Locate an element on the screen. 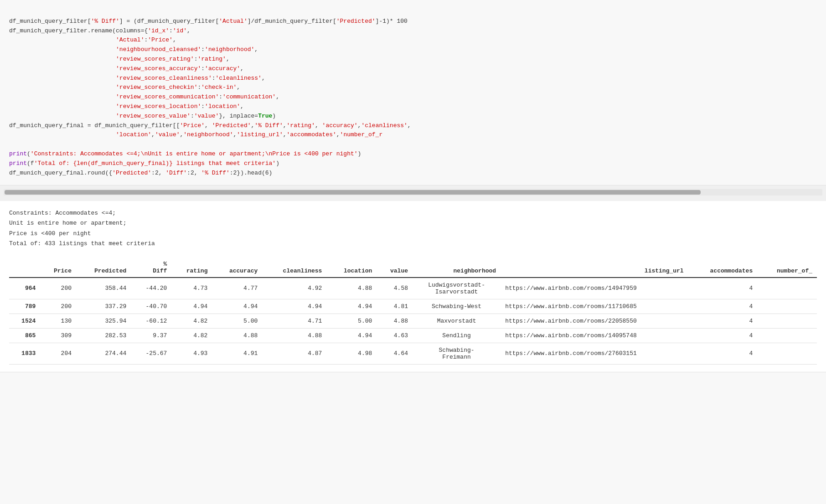 This screenshot has height=504, width=826. cell-price: 204 is located at coordinates (58, 354).